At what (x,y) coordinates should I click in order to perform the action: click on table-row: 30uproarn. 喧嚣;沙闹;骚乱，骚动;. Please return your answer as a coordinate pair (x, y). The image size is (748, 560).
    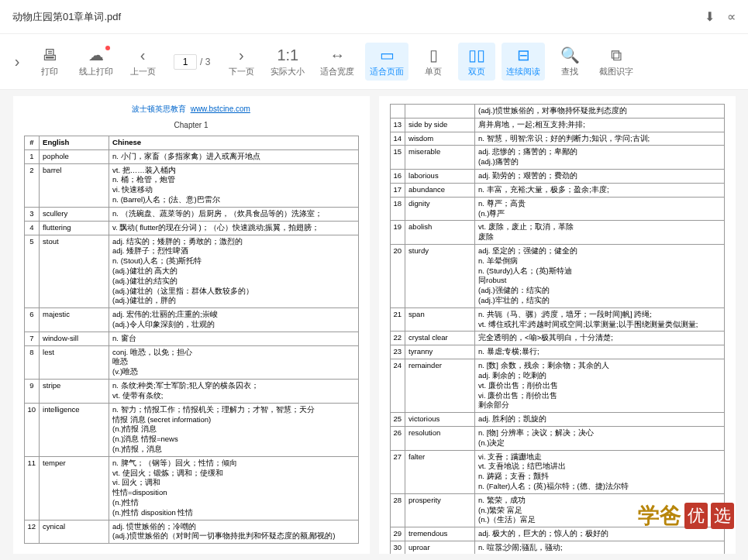
    Looking at the image, I should click on (557, 548).